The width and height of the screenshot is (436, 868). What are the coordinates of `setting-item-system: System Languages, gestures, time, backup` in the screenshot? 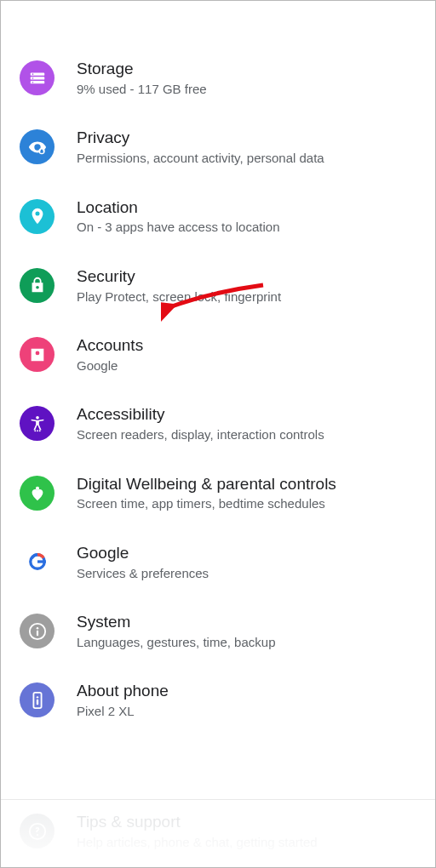 It's located at (218, 631).